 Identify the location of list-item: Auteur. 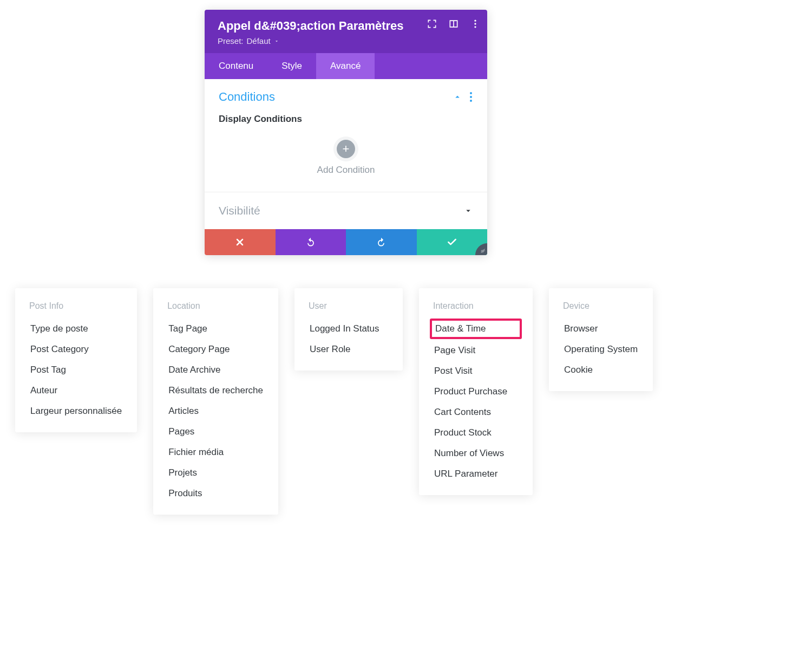
(76, 391).